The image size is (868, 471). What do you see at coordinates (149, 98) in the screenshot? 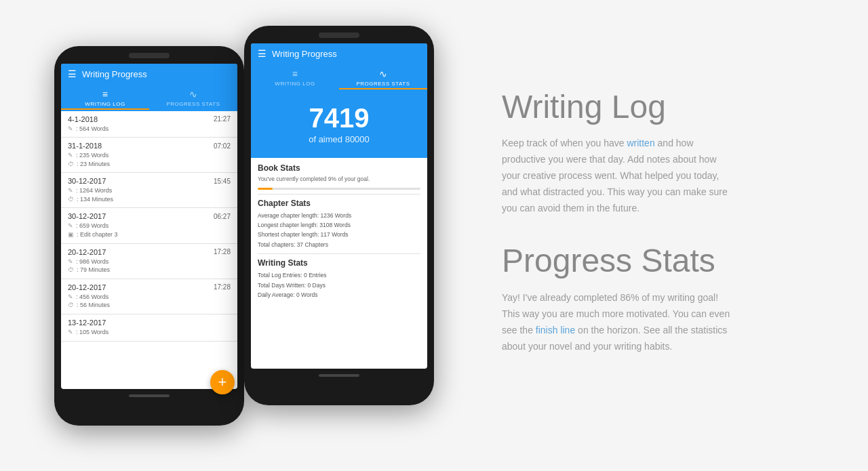
I see `phone-1-tabs: ≡ WRITING LOG ∿ PROGRESS STATS` at bounding box center [149, 98].